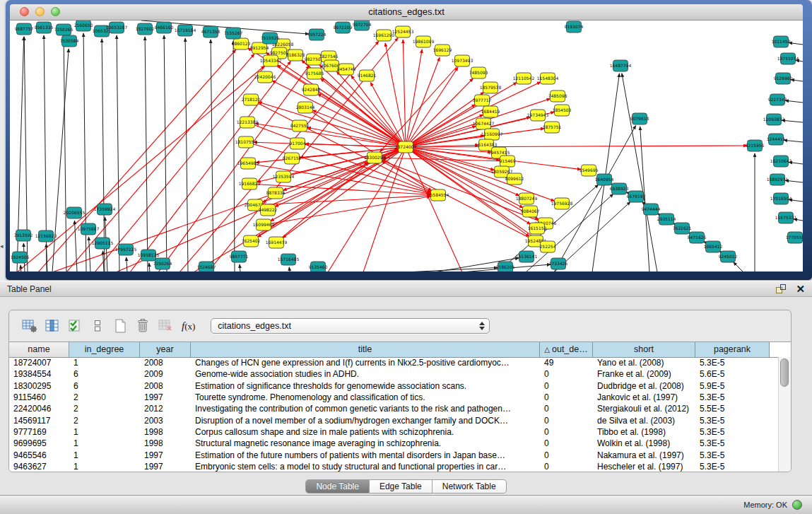 This screenshot has width=812, height=514. Describe the element at coordinates (120, 326) in the screenshot. I see `create-column-icon` at that location.